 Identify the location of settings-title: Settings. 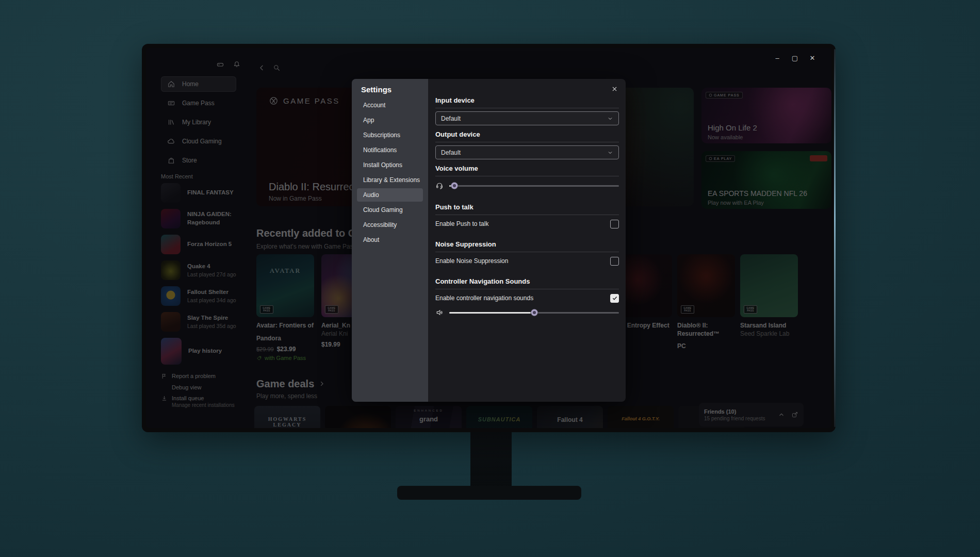
(395, 90).